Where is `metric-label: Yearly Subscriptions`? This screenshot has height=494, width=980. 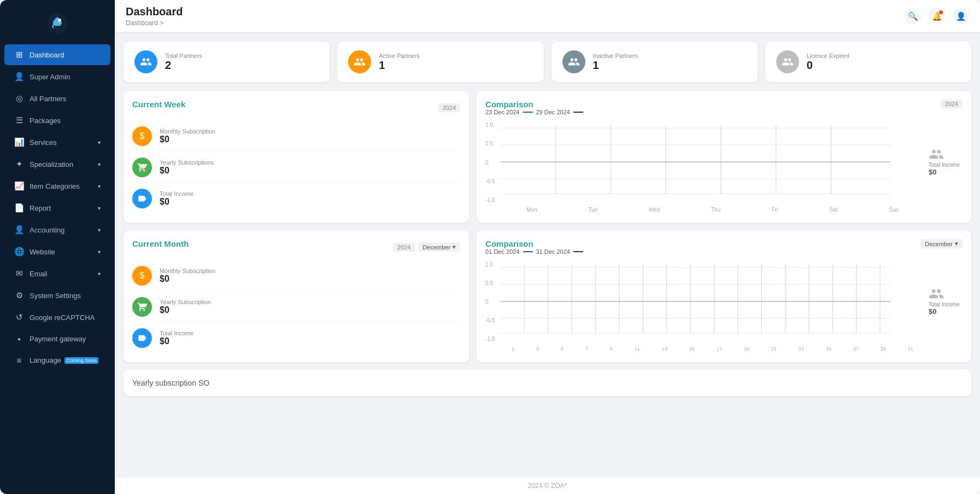 metric-label: Yearly Subscriptions is located at coordinates (187, 162).